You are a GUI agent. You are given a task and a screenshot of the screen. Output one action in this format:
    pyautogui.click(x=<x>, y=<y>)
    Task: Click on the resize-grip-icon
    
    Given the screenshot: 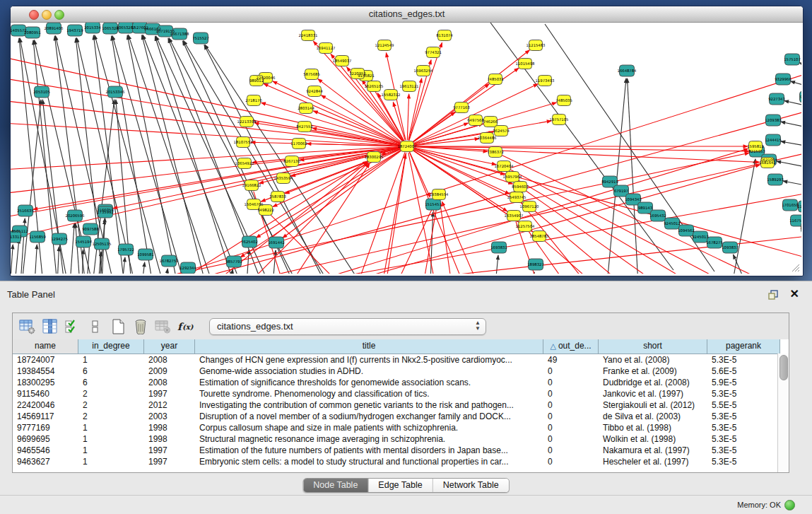 What is the action you would take?
    pyautogui.click(x=795, y=267)
    